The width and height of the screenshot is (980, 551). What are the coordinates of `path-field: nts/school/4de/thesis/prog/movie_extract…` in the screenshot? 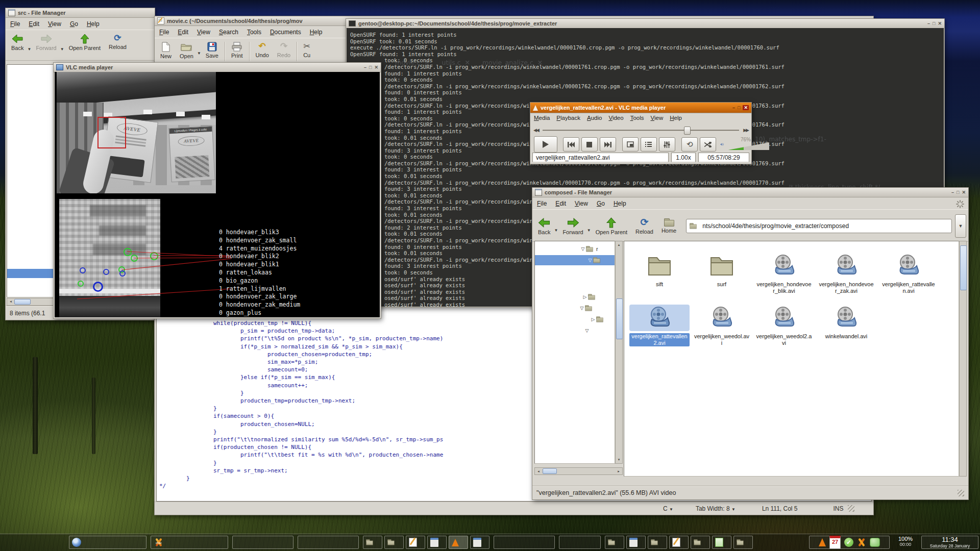 It's located at (819, 226).